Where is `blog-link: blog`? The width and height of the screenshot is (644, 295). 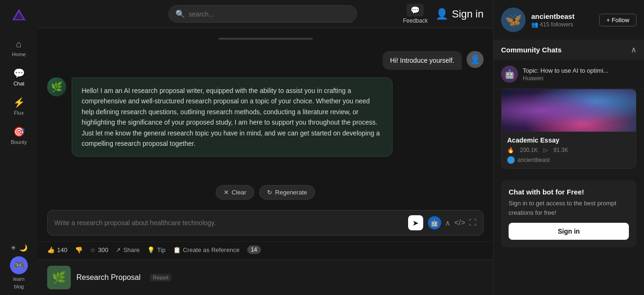 blog-link: blog is located at coordinates (19, 287).